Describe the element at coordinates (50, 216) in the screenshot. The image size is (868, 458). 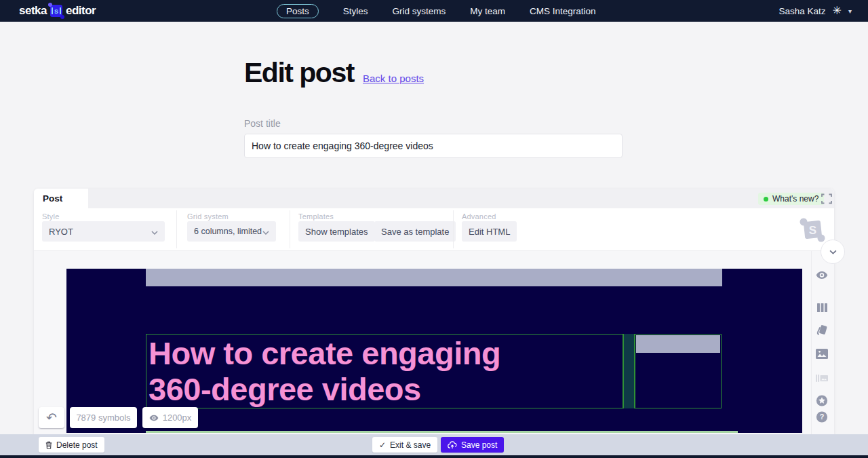
I see `style-section-label: Style` at that location.